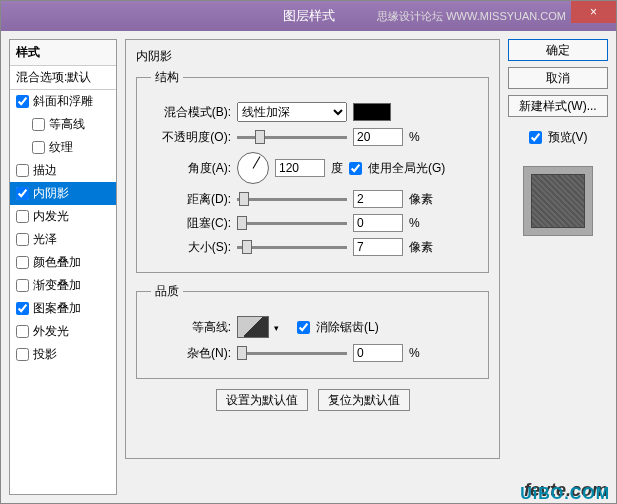 This screenshot has height=504, width=617. I want to click on noise-unit: %, so click(414, 353).